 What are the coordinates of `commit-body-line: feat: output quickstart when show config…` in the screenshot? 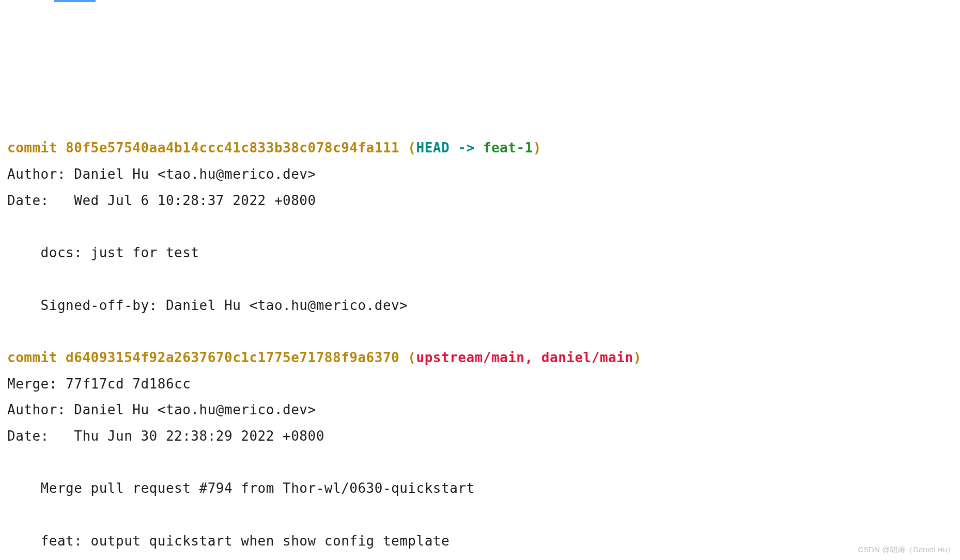 It's located at (228, 541).